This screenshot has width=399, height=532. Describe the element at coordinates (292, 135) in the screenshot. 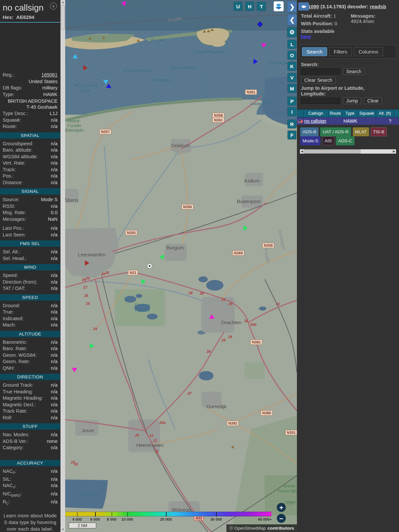

I see `map-button-f: F` at that location.